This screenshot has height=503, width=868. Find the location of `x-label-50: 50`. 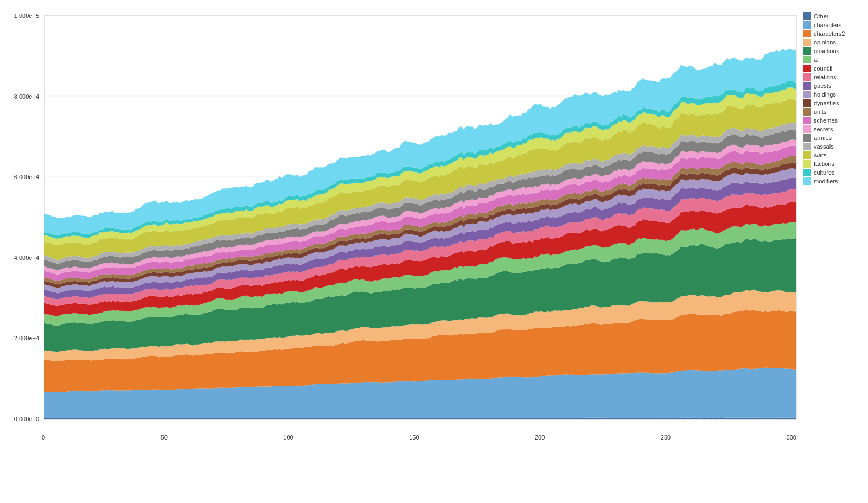

x-label-50: 50 is located at coordinates (164, 437).